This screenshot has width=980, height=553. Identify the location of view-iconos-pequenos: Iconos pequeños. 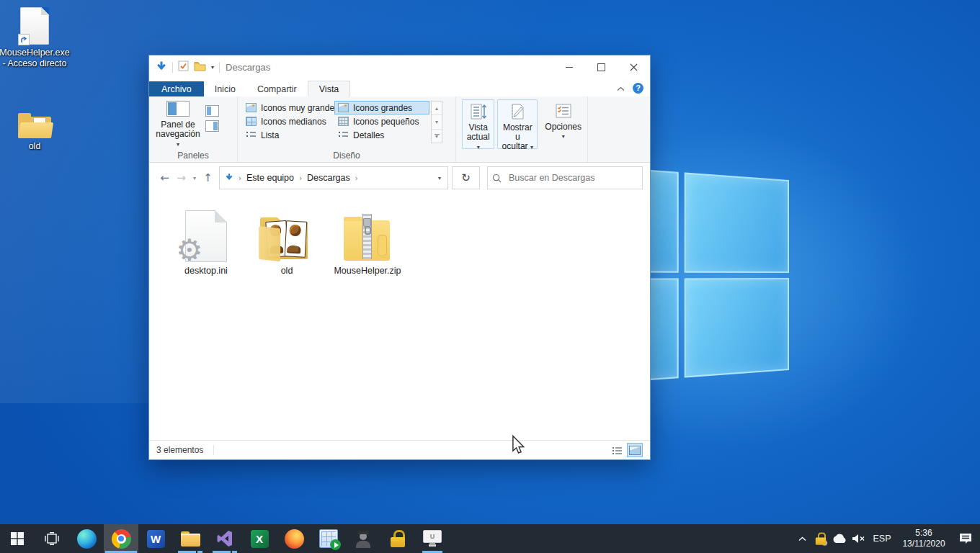
(382, 121).